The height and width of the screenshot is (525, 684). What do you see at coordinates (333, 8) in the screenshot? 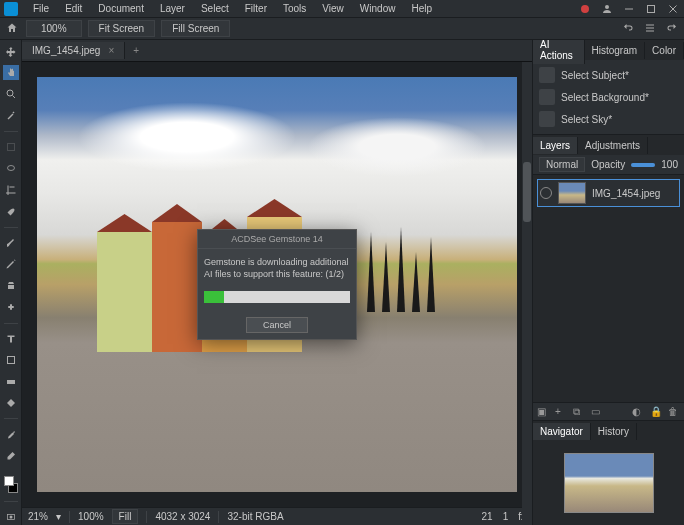
I see `menu-view: View` at bounding box center [333, 8].